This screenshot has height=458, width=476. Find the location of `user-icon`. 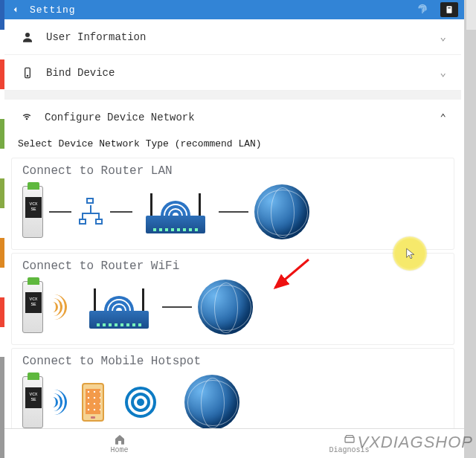

user-icon is located at coordinates (28, 37).